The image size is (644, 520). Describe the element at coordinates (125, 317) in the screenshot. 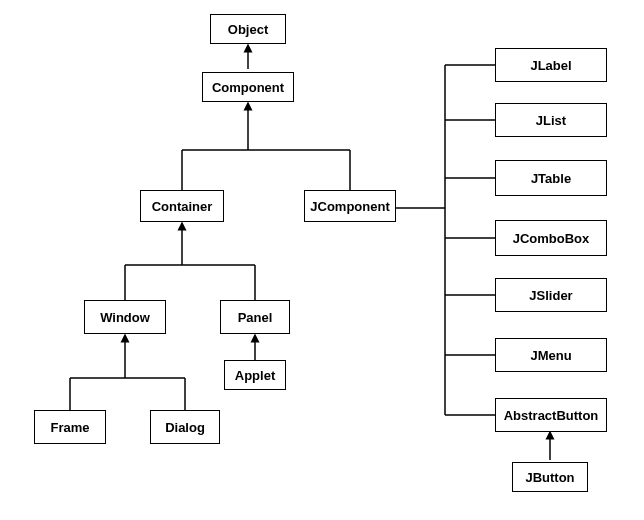

I see `node-window: Window` at that location.